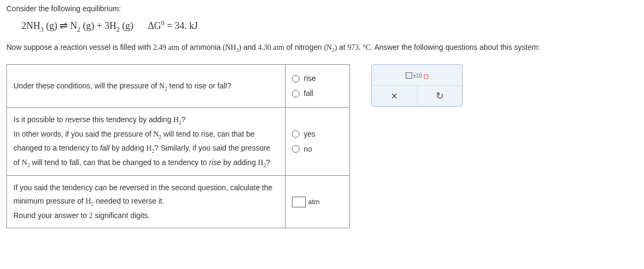 Image resolution: width=644 pixels, height=269 pixels. I want to click on intro-text: Consider the following equilibrium:, so click(322, 9).